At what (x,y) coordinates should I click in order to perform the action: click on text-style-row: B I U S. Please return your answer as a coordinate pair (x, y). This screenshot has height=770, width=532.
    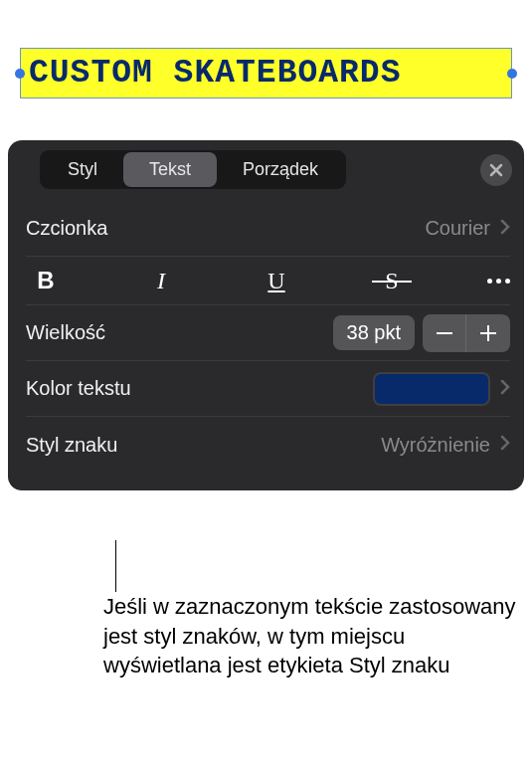
    Looking at the image, I should click on (268, 281).